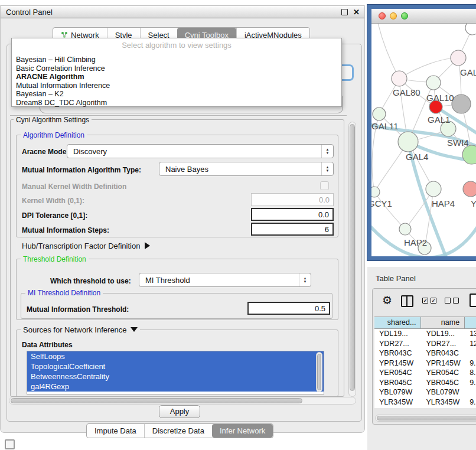 The image size is (476, 450). What do you see at coordinates (178, 431) in the screenshot?
I see `tab-discretize-data: Discretize Data` at bounding box center [178, 431].